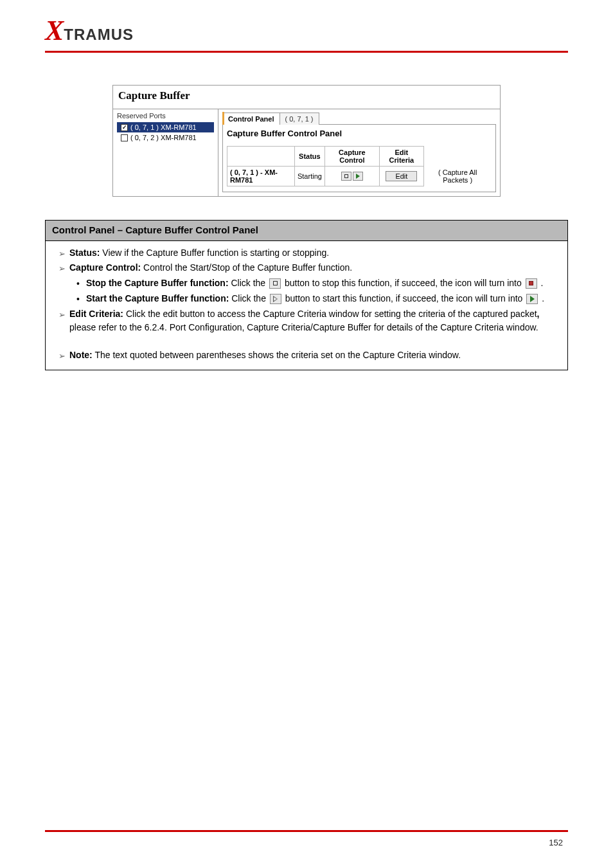 The width and height of the screenshot is (613, 868). I want to click on reserved-port-label: ( 0, 7, 2 ) XM-RM781, so click(163, 138).